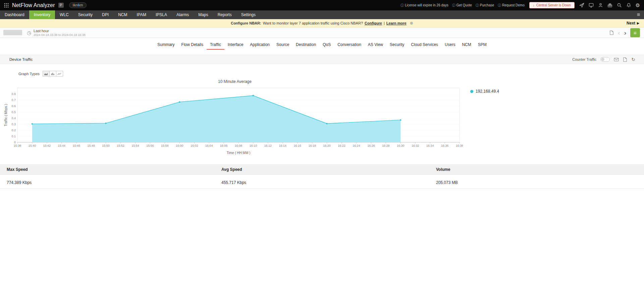 The height and width of the screenshot is (289, 644). What do you see at coordinates (136, 146) in the screenshot?
I see `svg-text: 15:54` at bounding box center [136, 146].